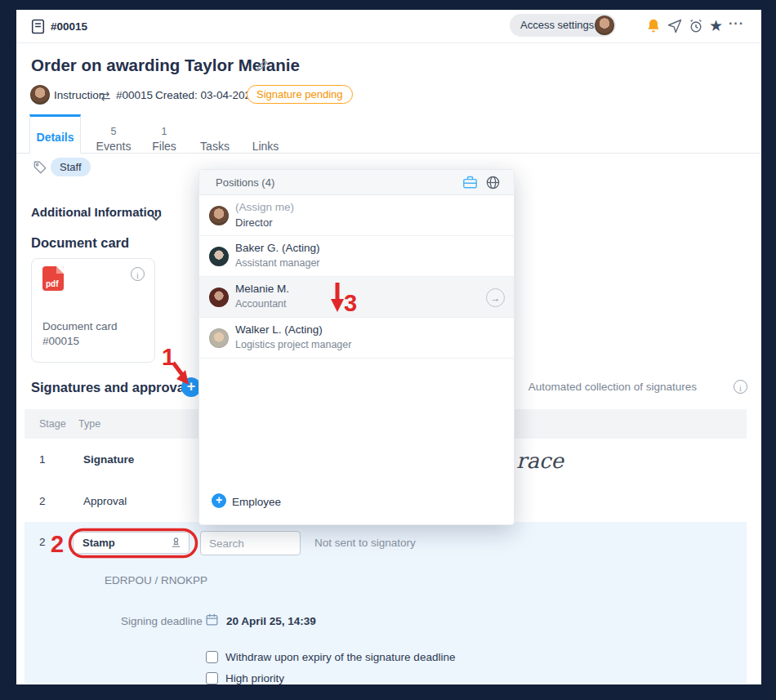 The width and height of the screenshot is (776, 700). Describe the element at coordinates (293, 345) in the screenshot. I see `walker-role: Logistics project manager` at that location.